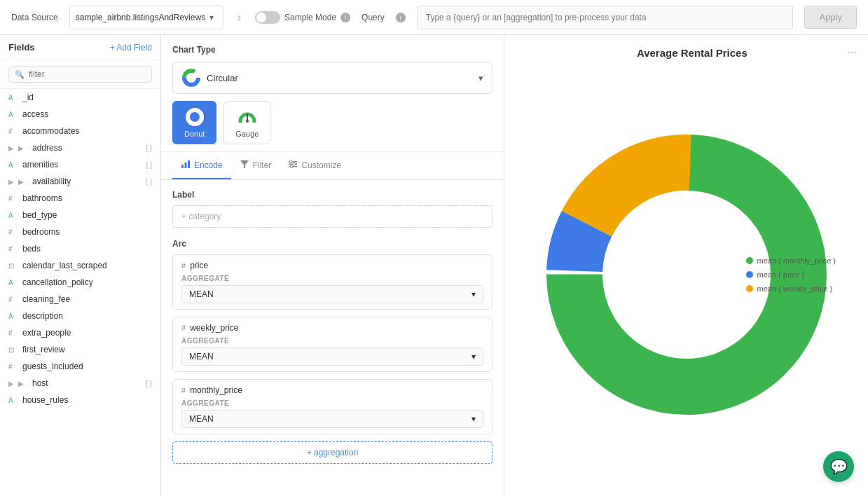 This screenshot has height=496, width=868. Describe the element at coordinates (474, 294) in the screenshot. I see `price-aggregate-chevron-icon: ▾` at that location.